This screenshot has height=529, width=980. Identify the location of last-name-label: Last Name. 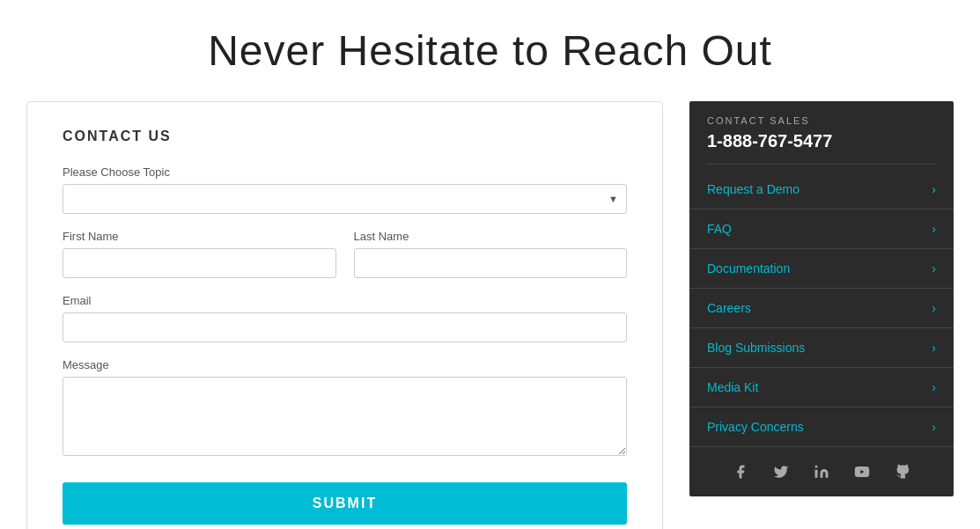
(491, 236).